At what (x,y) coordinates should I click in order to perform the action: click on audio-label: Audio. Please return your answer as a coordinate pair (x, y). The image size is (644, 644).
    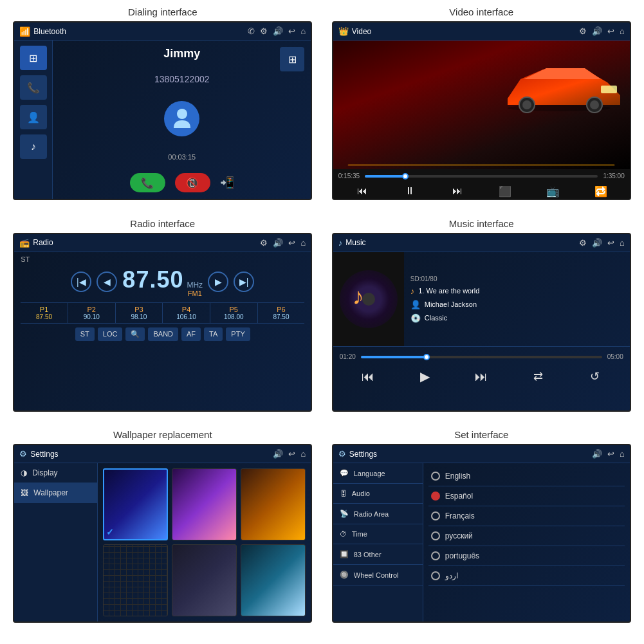
    Looking at the image, I should click on (361, 493).